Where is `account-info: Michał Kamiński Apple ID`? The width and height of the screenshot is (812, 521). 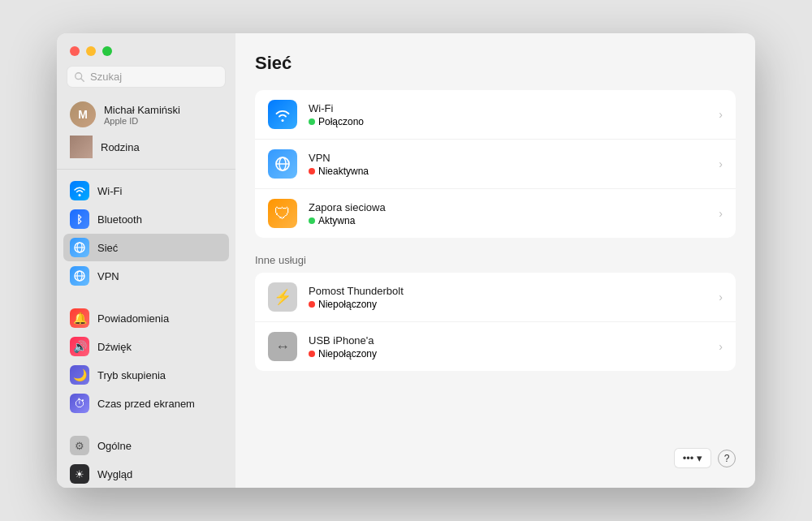
account-info: Michał Kamiński Apple ID is located at coordinates (142, 115).